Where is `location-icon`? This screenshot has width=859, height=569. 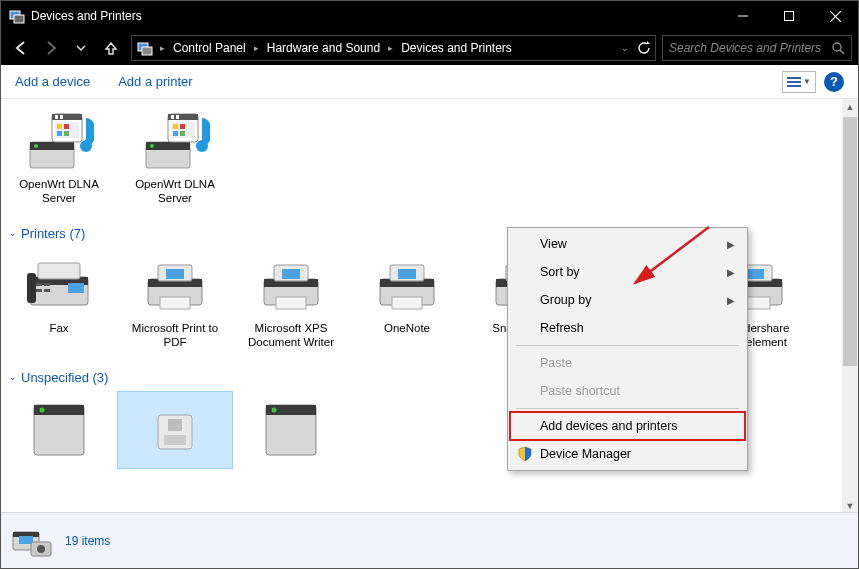 location-icon is located at coordinates (145, 48).